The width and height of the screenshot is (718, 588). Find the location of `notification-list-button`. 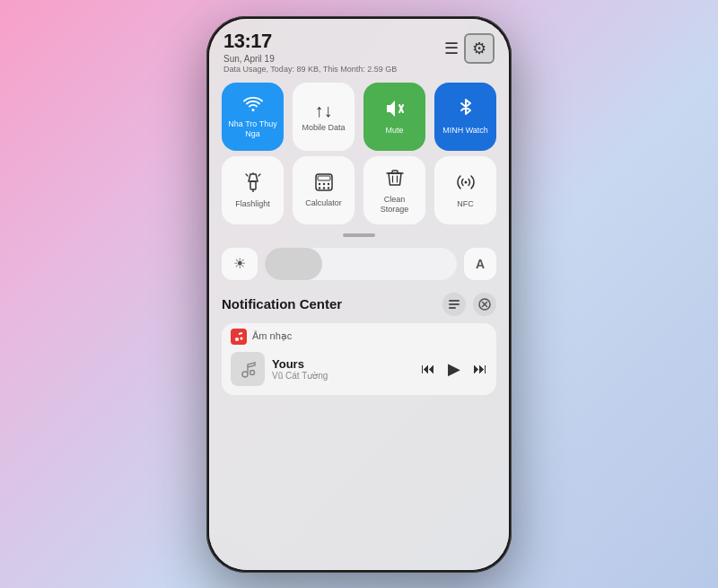

notification-list-button is located at coordinates (454, 304).